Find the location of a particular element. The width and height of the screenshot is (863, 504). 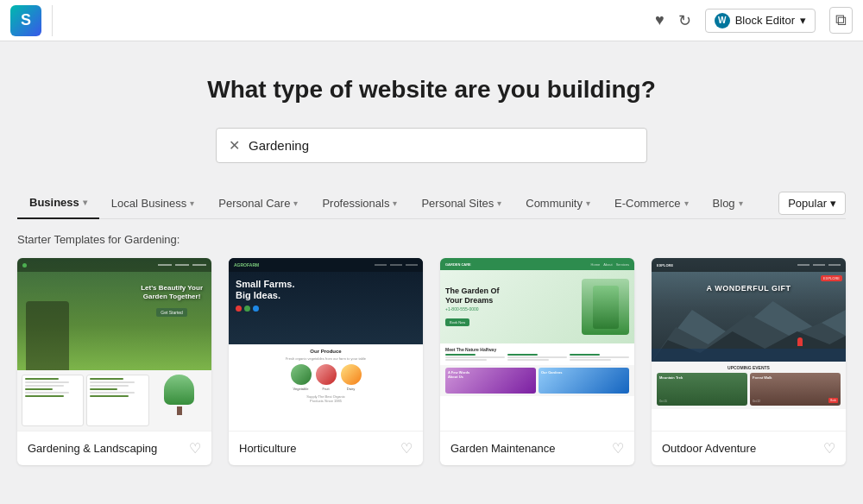

template-name-outdoor: Outdoor Adventure is located at coordinates (709, 449).